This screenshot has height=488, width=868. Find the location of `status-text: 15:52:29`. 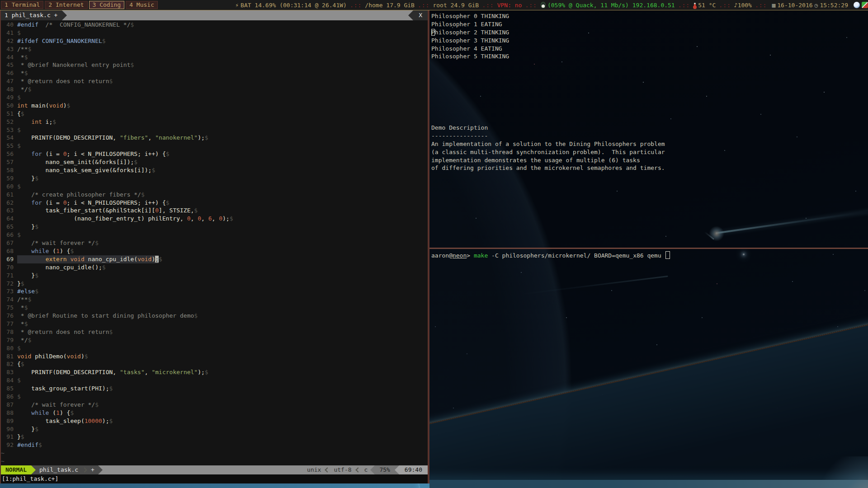

status-text: 15:52:29 is located at coordinates (834, 5).